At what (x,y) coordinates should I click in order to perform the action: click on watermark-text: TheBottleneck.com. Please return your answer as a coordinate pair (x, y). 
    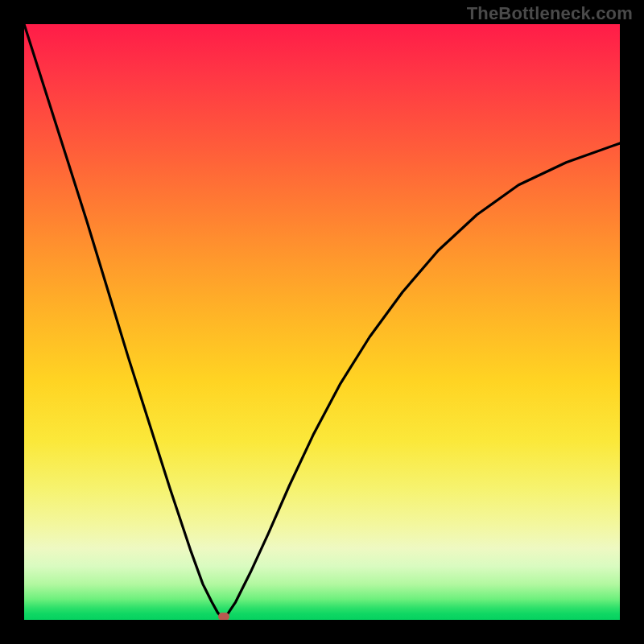
    Looking at the image, I should click on (550, 14).